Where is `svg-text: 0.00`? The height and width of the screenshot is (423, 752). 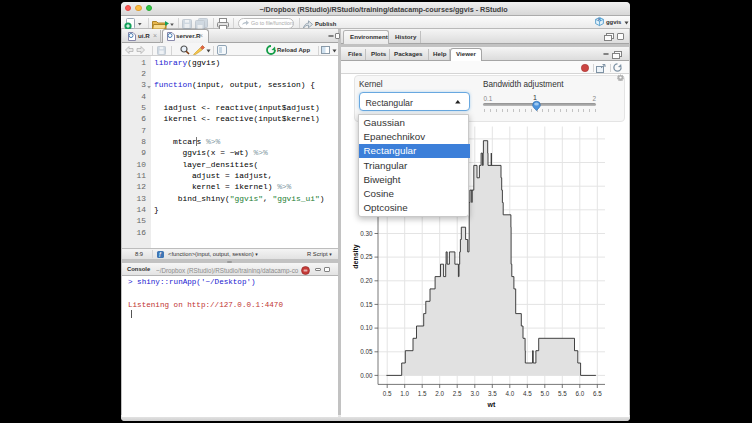 svg-text: 0.00 is located at coordinates (366, 376).